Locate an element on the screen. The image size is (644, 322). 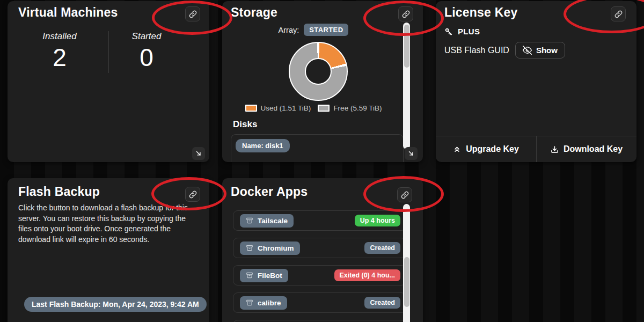
download-icon is located at coordinates (555, 149).